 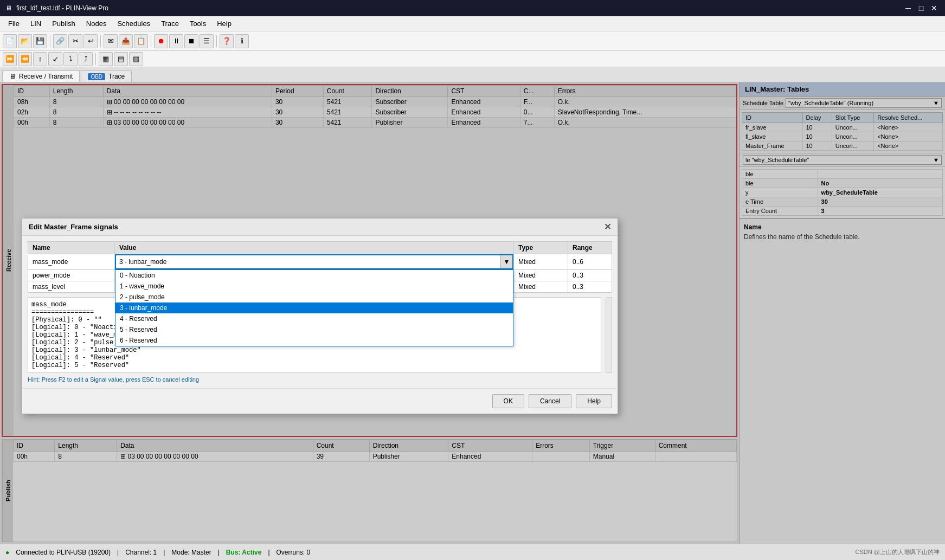 I want to click on col-type-header: Type, so click(x=541, y=248).